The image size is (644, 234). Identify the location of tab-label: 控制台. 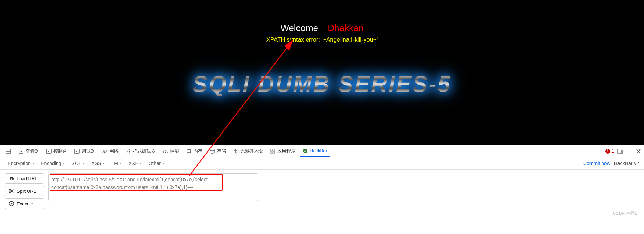
(60, 151).